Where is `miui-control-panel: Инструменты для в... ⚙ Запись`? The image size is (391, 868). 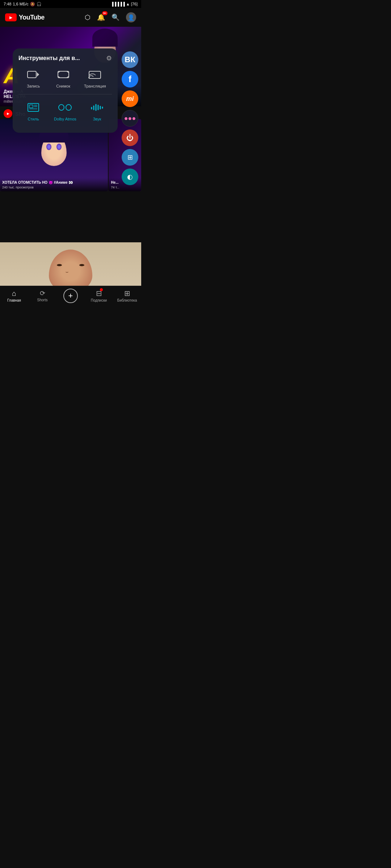
miui-control-panel: Инструменты для в... ⚙ Запись is located at coordinates (65, 90).